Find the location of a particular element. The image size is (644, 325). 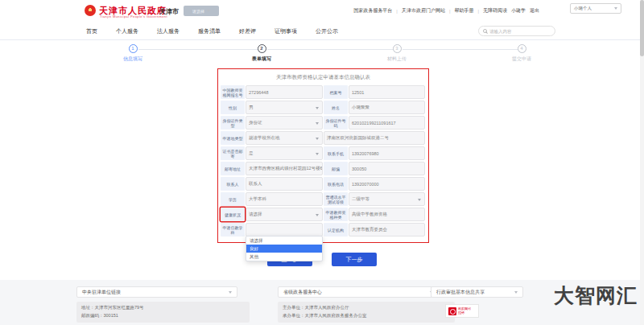

footer-select-label: 行政审批基本信息共享 is located at coordinates (460, 293).